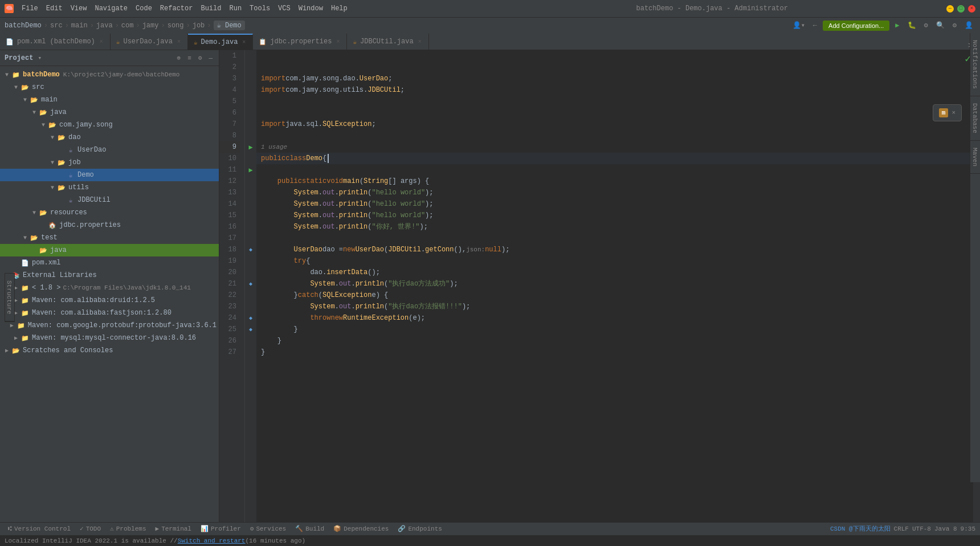 The height and width of the screenshot is (546, 980). Describe the element at coordinates (340, 9) in the screenshot. I see `menu-help: Help` at that location.